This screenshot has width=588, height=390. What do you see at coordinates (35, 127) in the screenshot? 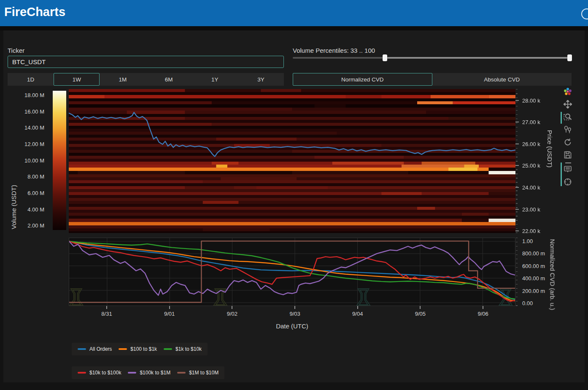
I see `volume-tick-label: 14.00 M` at bounding box center [35, 127].